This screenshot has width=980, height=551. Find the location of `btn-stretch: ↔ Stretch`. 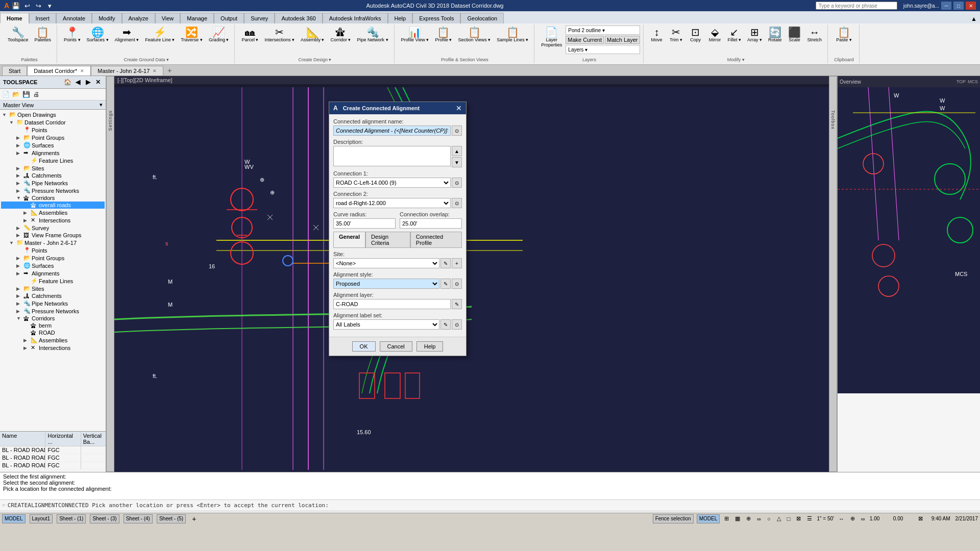

btn-stretch: ↔ Stretch is located at coordinates (815, 35).